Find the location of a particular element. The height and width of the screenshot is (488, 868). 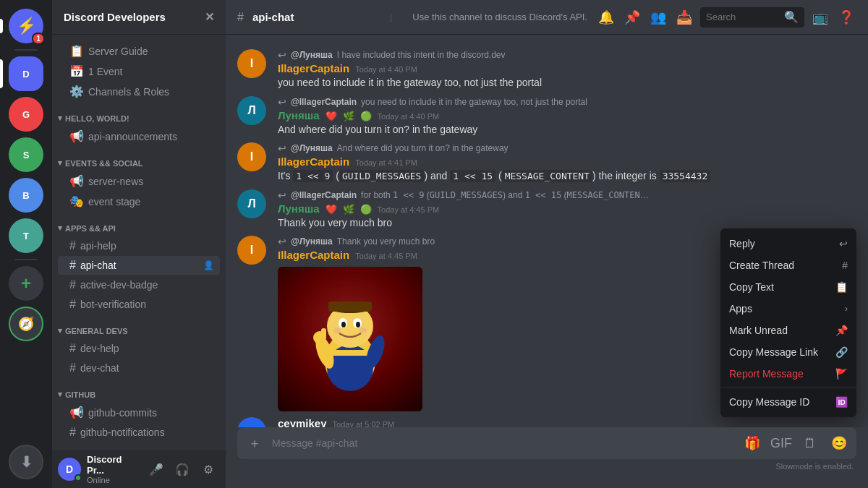

channel-item-event-stage: 🎭 event stage is located at coordinates (139, 201).